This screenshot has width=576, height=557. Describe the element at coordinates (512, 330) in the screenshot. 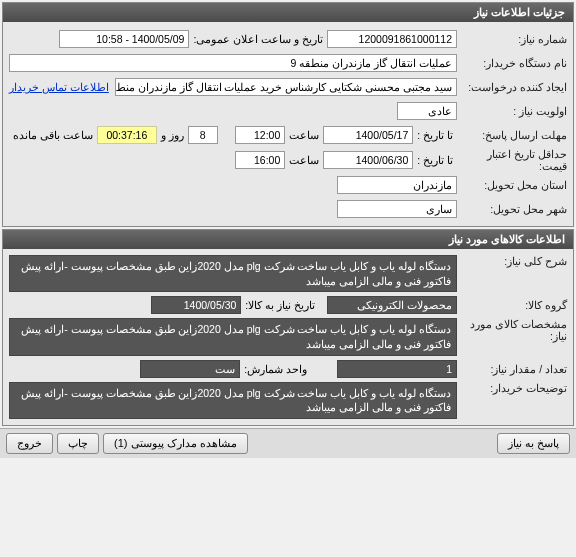

I see `spec-label: مشخصات کالای مورد نیاز:` at that location.